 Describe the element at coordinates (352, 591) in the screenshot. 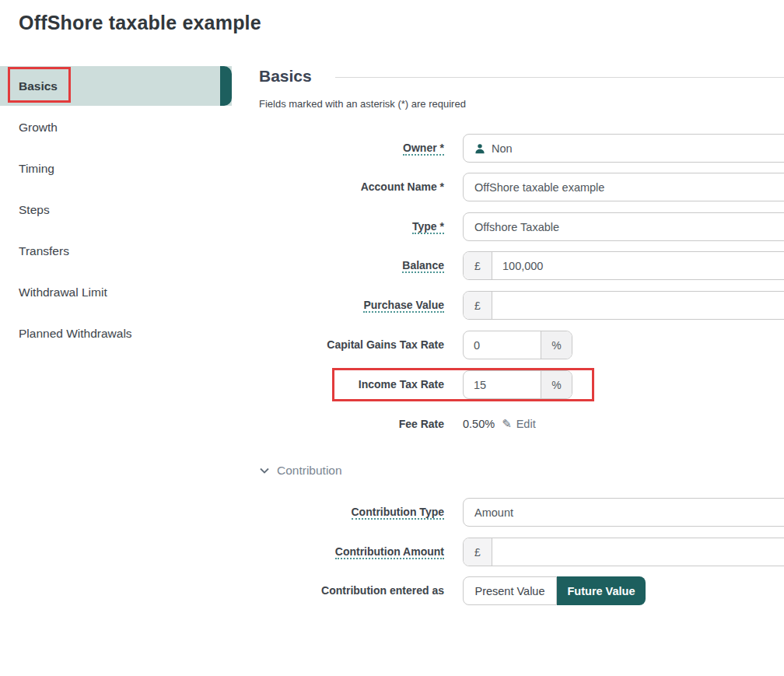

I see `contribution-entered-as-label: Contribution entered as` at that location.